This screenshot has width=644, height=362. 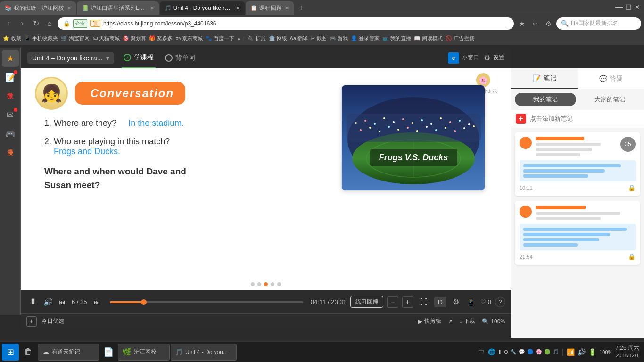 What do you see at coordinates (38, 8) in the screenshot?
I see `tab-wode-banji: 📚 我的班级 - 沪江网校 ✕` at bounding box center [38, 8].